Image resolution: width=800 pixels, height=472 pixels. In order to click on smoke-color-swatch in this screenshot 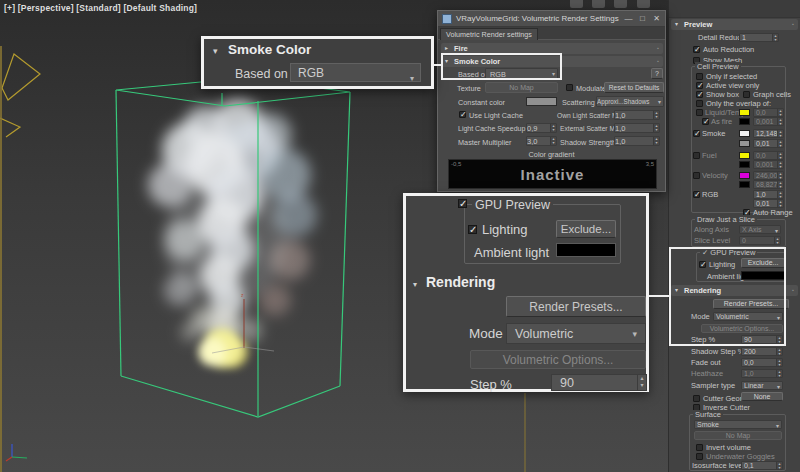, I will do `click(744, 134)`.